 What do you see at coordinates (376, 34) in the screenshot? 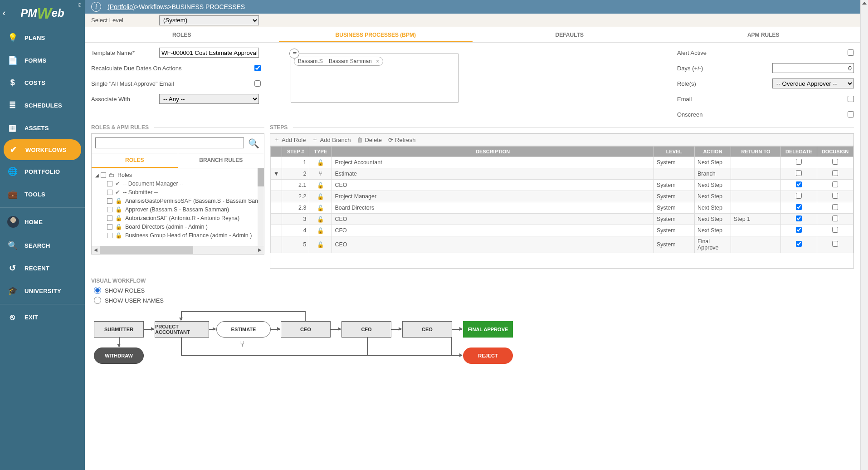
I see `tab-bpm: BUSINESS PROCESSES (BPM)` at bounding box center [376, 34].